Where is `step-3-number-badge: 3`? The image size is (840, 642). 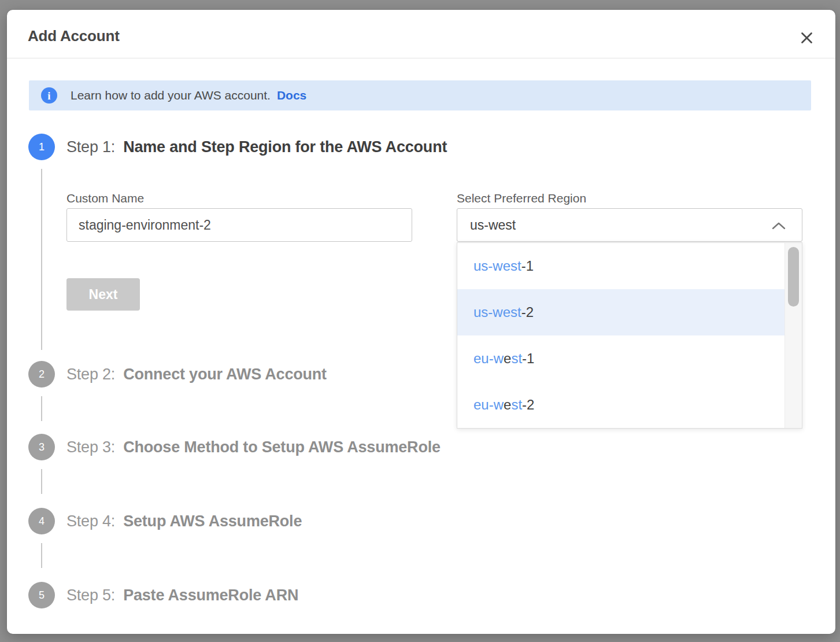
step-3-number-badge: 3 is located at coordinates (42, 447).